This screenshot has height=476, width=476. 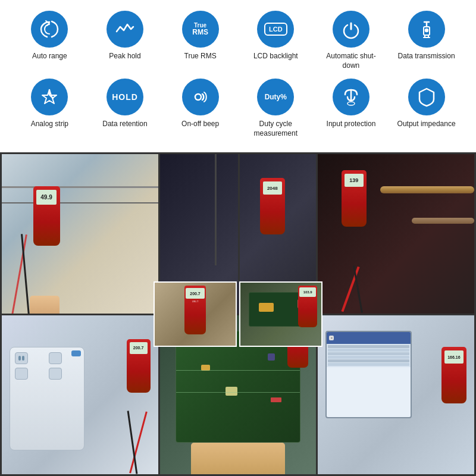 What do you see at coordinates (427, 104) in the screenshot?
I see `feature-output-impedance: Output impedance` at bounding box center [427, 104].